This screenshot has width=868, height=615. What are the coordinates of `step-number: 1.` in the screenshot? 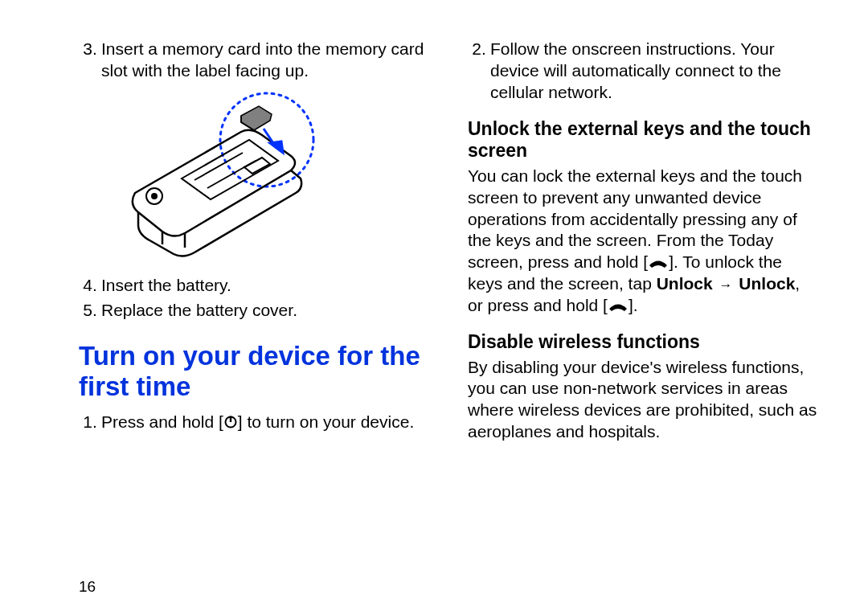 It's located at (90, 423).